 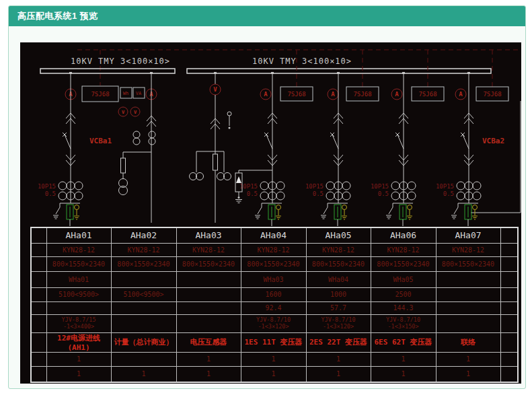 I want to click on column-header: AHa06, so click(x=404, y=236).